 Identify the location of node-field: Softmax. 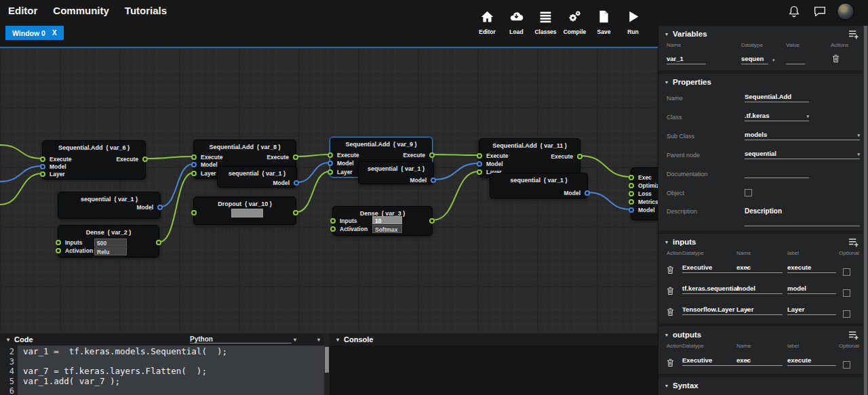
(387, 229).